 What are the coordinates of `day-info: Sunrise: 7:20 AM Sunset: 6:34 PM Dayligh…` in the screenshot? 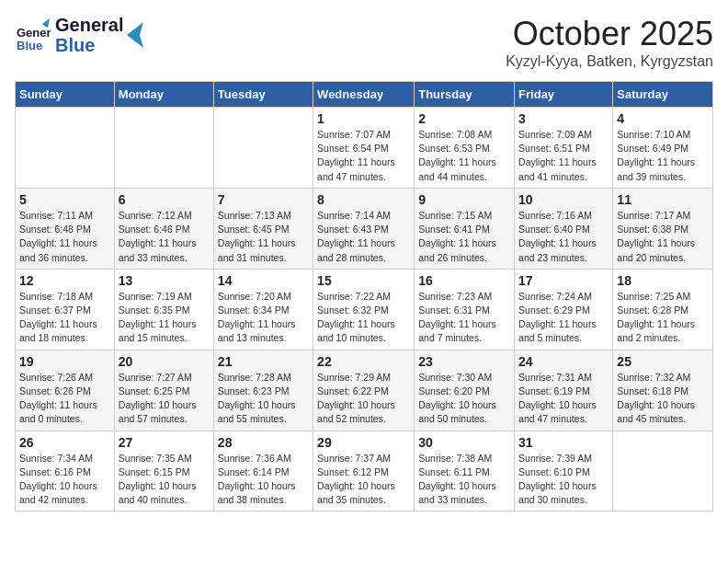 It's located at (263, 318).